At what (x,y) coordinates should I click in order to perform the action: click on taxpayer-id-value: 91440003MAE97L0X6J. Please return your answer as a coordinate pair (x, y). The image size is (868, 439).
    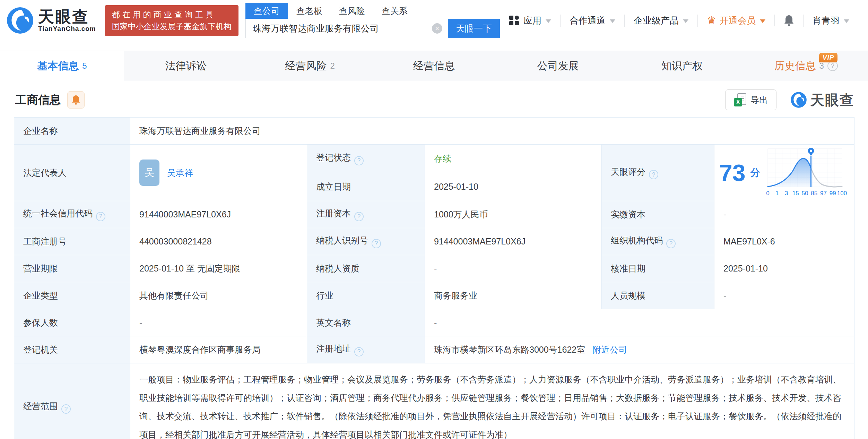
    Looking at the image, I should click on (513, 242).